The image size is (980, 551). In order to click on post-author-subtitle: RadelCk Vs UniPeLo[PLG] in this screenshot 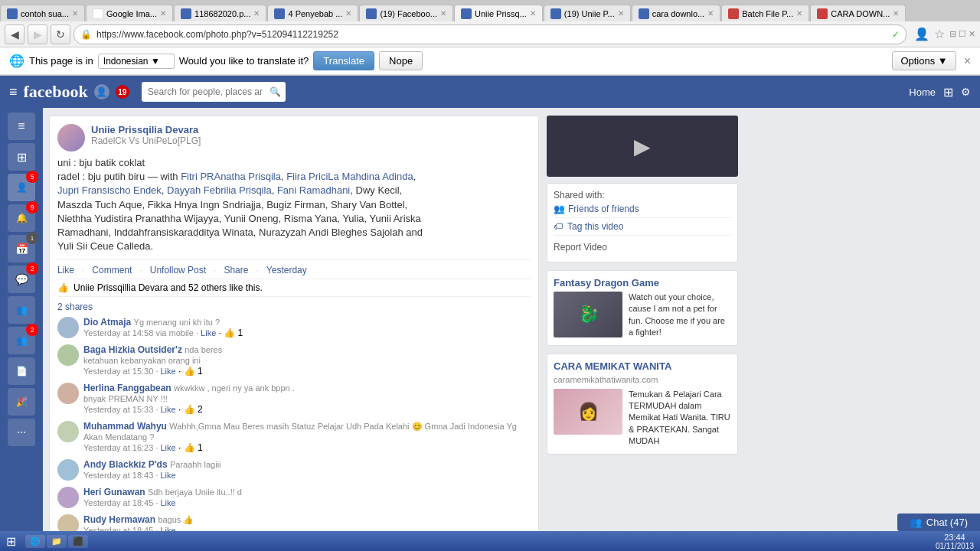, I will do `click(145, 141)`.